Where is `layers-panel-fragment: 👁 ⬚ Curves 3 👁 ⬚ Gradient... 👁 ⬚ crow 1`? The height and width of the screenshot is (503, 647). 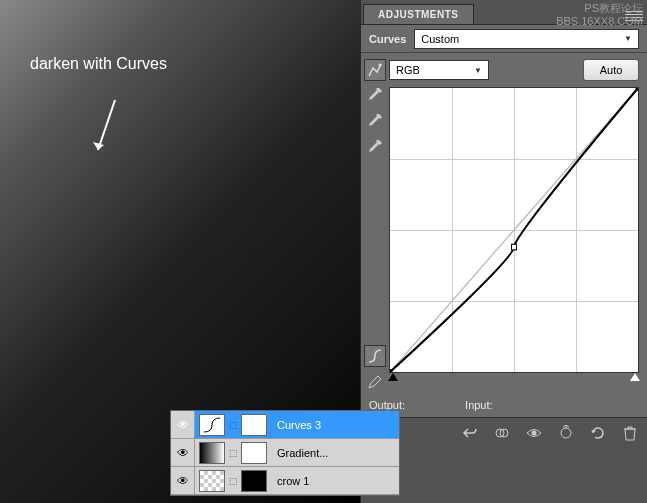
layers-panel-fragment: 👁 ⬚ Curves 3 👁 ⬚ Gradient... 👁 ⬚ crow 1 is located at coordinates (285, 453).